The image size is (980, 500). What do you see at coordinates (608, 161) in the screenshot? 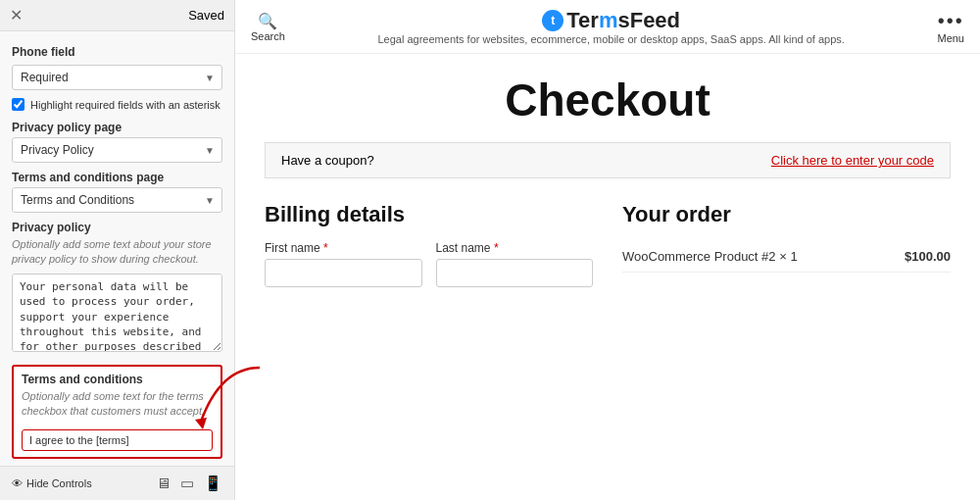
I see `coupon-bar: Have a coupon? Click here to enter your …` at bounding box center [608, 161].